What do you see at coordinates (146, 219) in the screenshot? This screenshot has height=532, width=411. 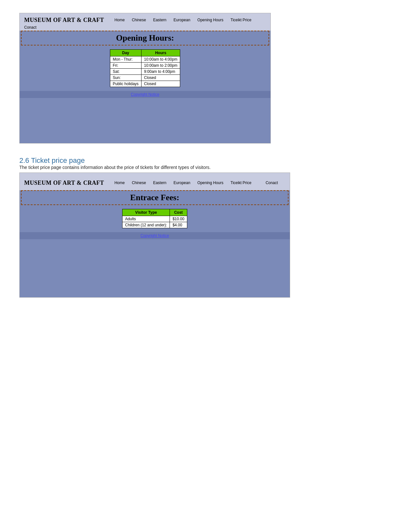 I see `visitor-cell: Adults` at bounding box center [146, 219].